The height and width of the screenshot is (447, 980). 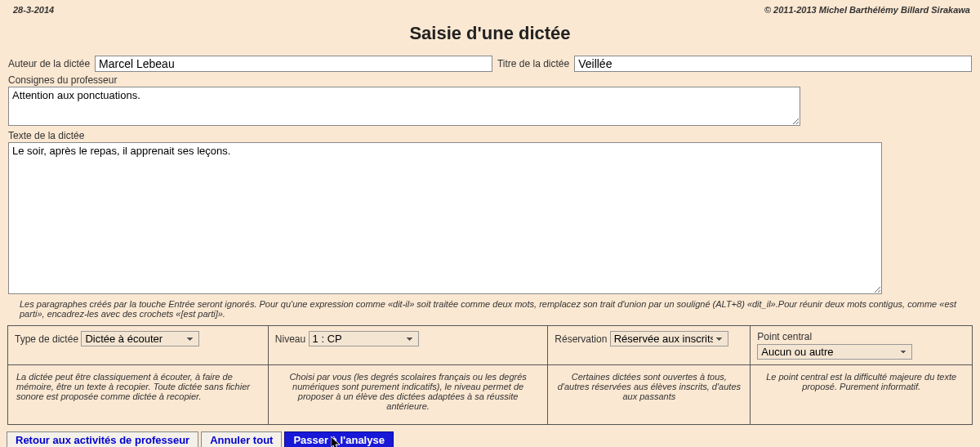 I want to click on niveau-select: 1 : CP, so click(x=364, y=338).